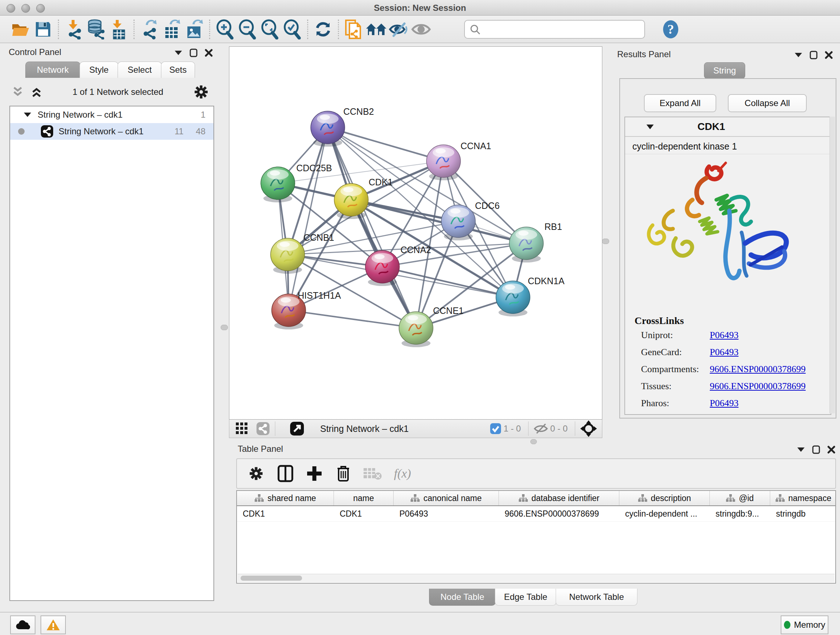 Image resolution: width=840 pixels, height=635 pixels. I want to click on tab-sets: Sets, so click(178, 70).